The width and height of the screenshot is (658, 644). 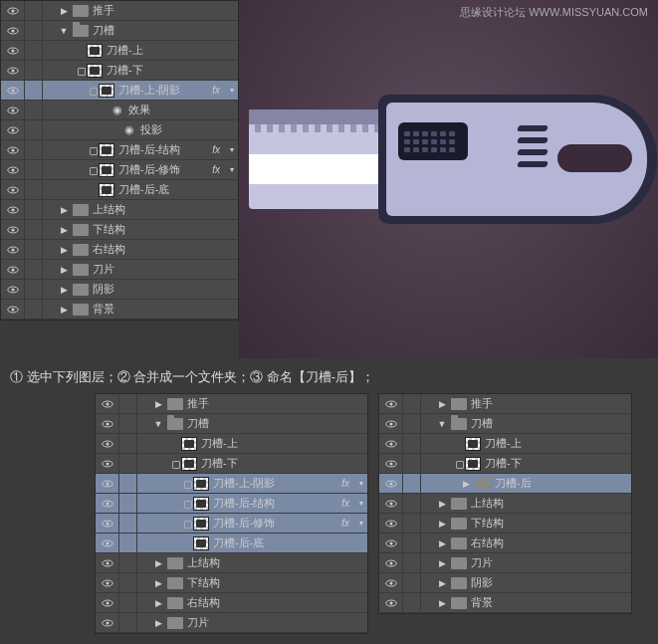 What do you see at coordinates (219, 444) in the screenshot?
I see `layer-label: 刀槽-上` at bounding box center [219, 444].